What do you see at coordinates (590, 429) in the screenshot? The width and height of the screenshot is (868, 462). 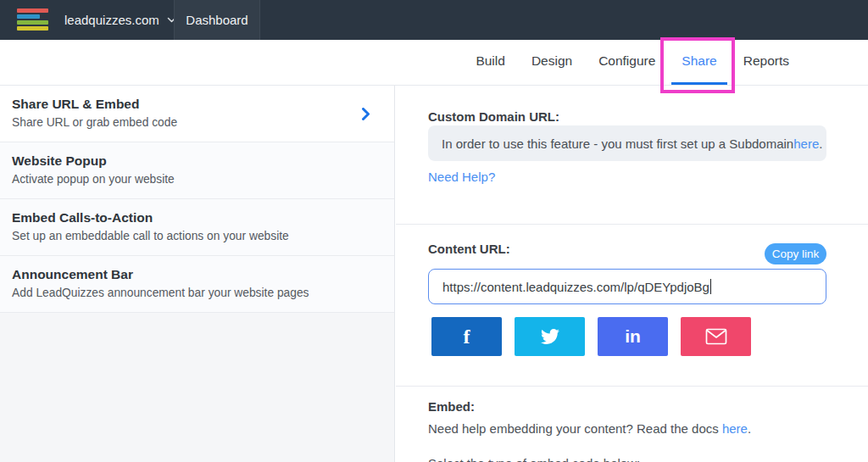 I see `embed-help-text: Need help embedding your content? Read t…` at bounding box center [590, 429].